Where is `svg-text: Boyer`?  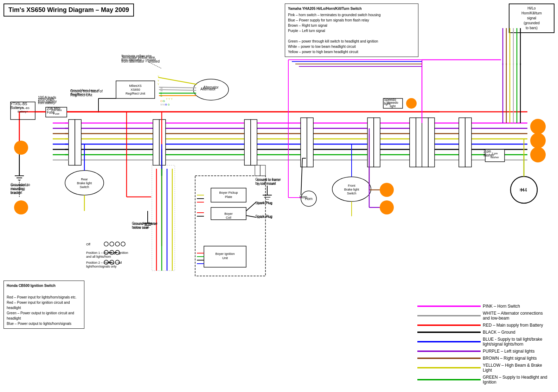
svg-text: Boyer is located at coordinates (229, 214).